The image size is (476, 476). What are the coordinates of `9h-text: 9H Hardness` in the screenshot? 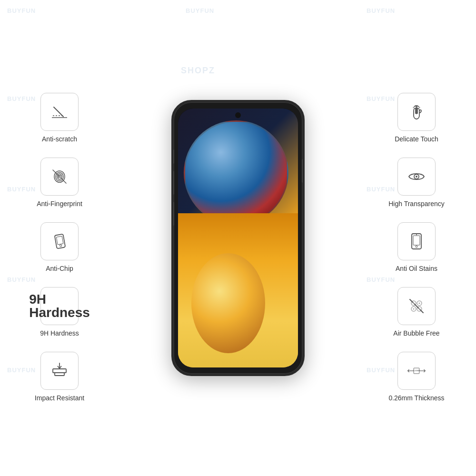 It's located at (60, 306).